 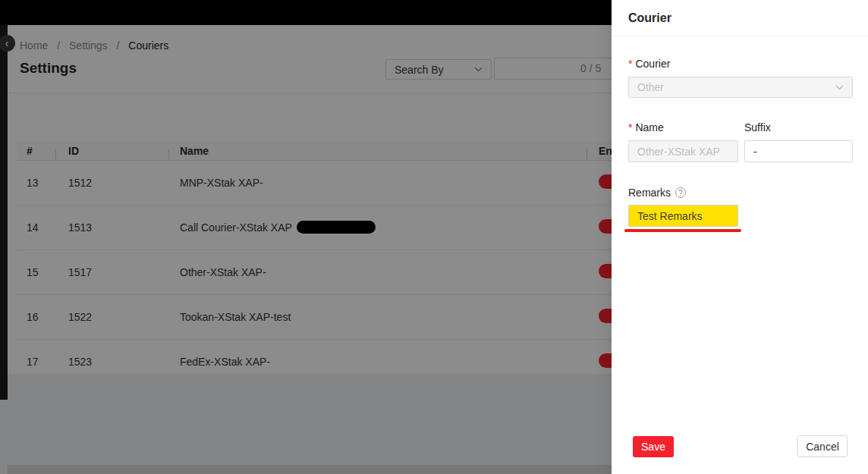 What do you see at coordinates (649, 64) in the screenshot?
I see `courier-field-label: *Courier` at bounding box center [649, 64].